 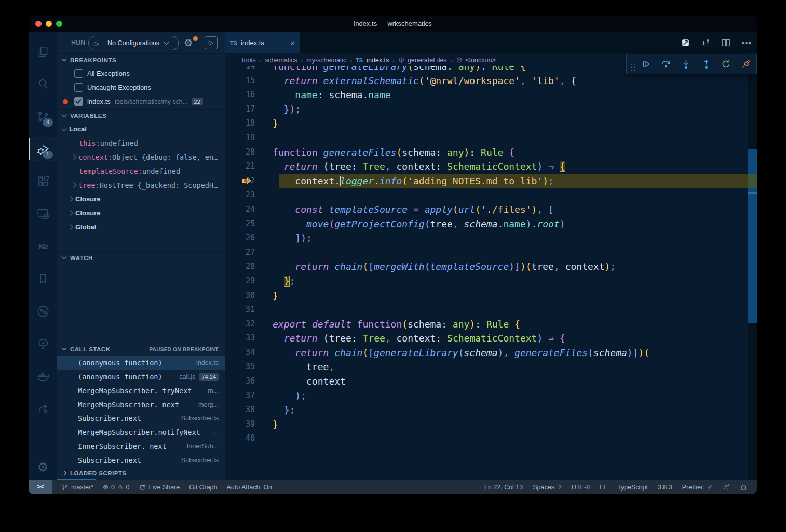 I want to click on line-number: 28, so click(x=240, y=267).